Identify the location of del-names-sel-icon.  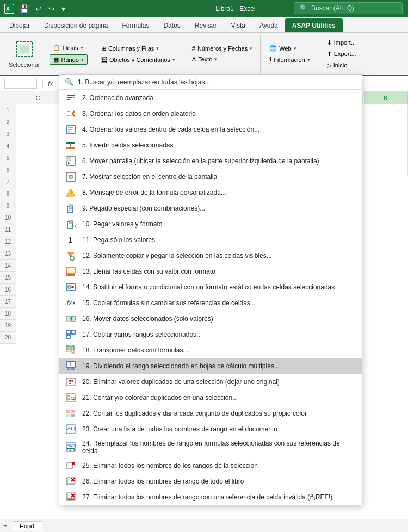
(71, 466).